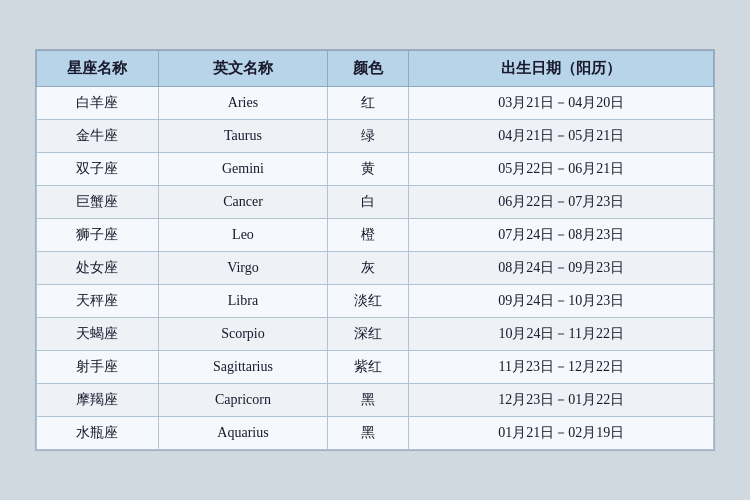  What do you see at coordinates (98, 104) in the screenshot?
I see `cell-chinese: 白羊座` at bounding box center [98, 104].